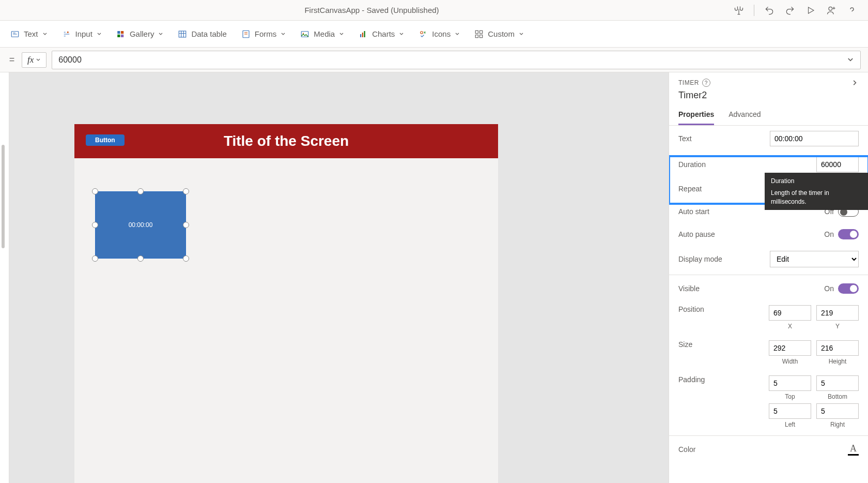 This screenshot has width=868, height=483. I want to click on ribbon-datatable: Data table, so click(202, 34).